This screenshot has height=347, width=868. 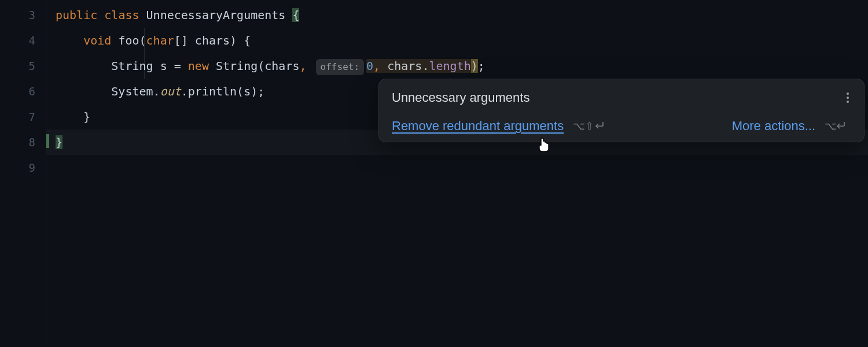 What do you see at coordinates (17, 15) in the screenshot?
I see `line-number: 3` at bounding box center [17, 15].